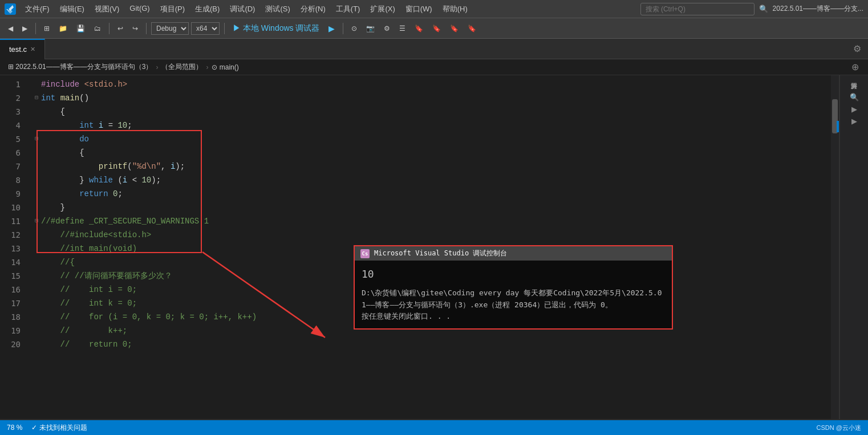 The image size is (868, 435). What do you see at coordinates (146, 180) in the screenshot?
I see `num-10-l8: 10` at bounding box center [146, 180].